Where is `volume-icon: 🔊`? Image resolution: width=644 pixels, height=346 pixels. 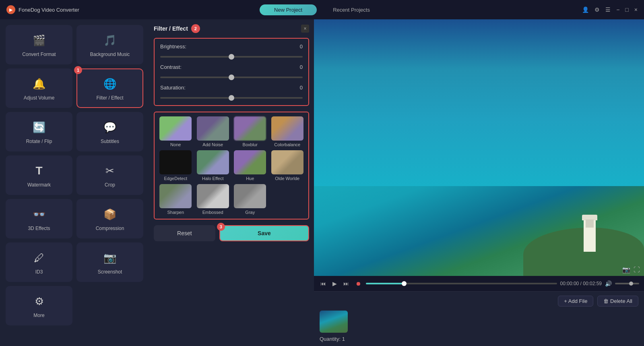 volume-icon: 🔊 is located at coordinates (609, 284).